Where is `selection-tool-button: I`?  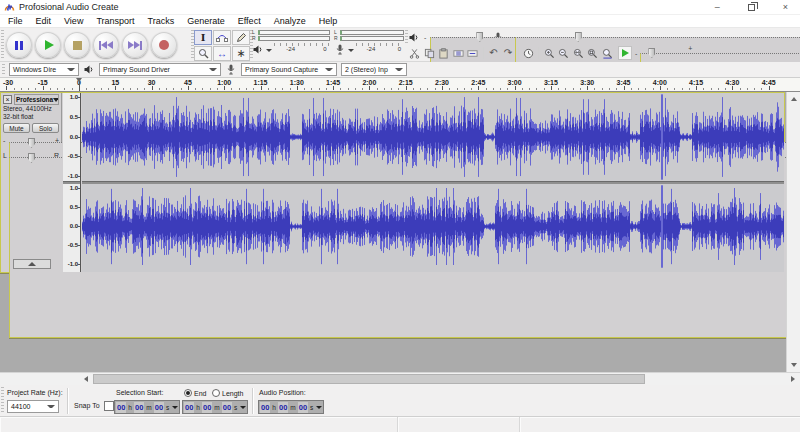 selection-tool-button: I is located at coordinates (203, 38).